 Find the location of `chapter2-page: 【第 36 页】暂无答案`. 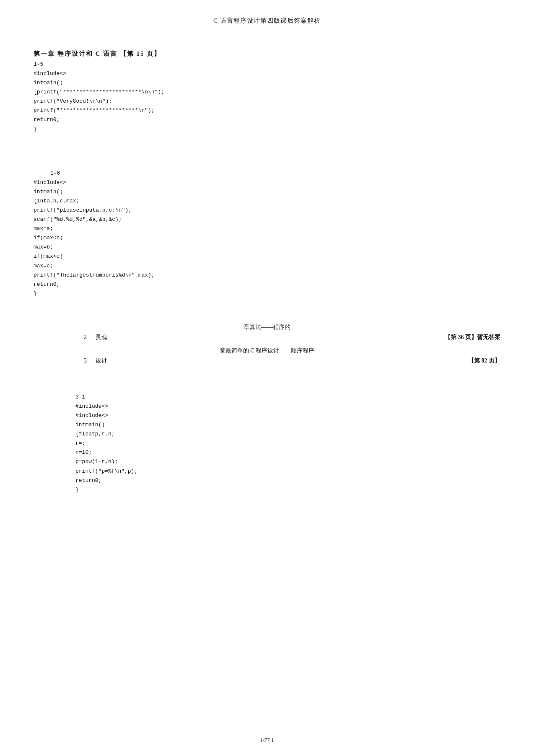

chapter2-page: 【第 36 页】暂无答案 is located at coordinates (473, 337).